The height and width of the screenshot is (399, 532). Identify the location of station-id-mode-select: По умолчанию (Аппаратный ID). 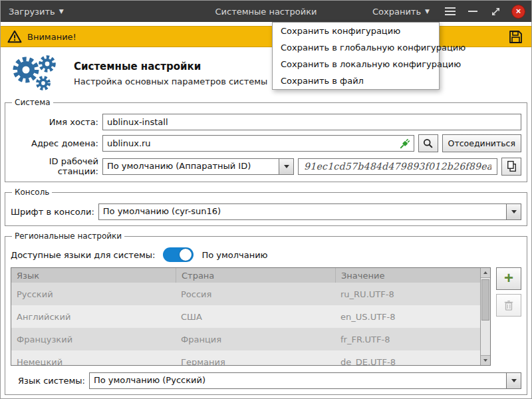
(198, 166).